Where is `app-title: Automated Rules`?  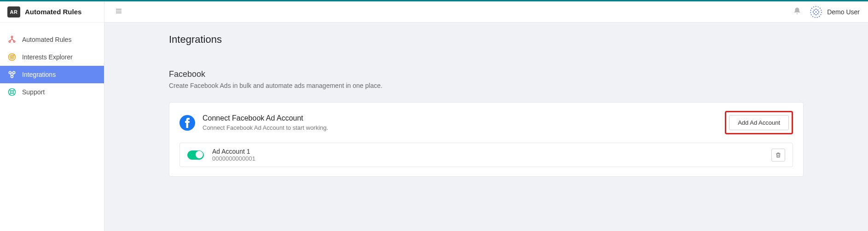 app-title: Automated Rules is located at coordinates (53, 12).